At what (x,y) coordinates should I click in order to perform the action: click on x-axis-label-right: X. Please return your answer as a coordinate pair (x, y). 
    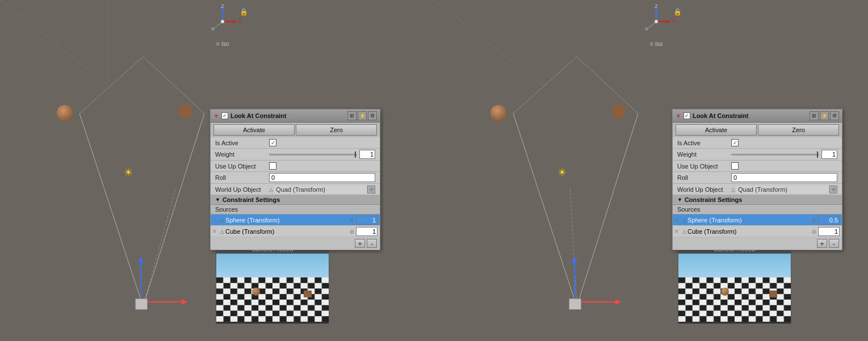
    Looking at the image, I should click on (674, 21).